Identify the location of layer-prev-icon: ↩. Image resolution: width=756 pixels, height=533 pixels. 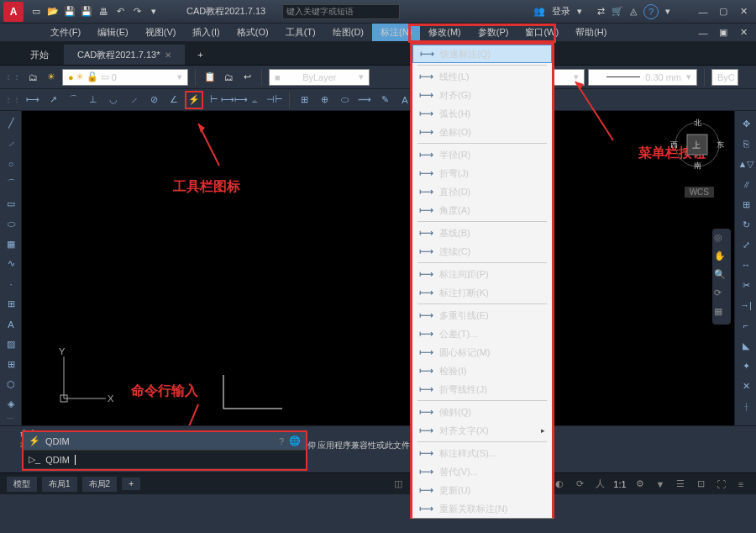
(247, 77).